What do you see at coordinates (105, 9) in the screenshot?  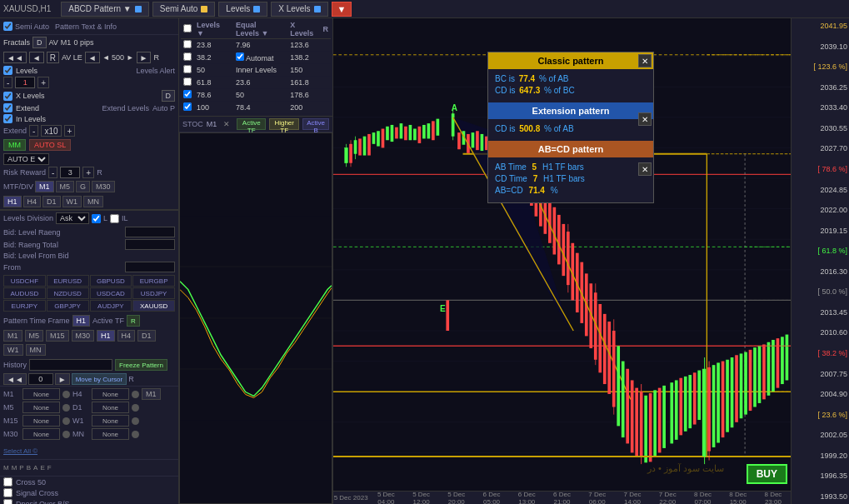 I see `abcd-pattern-btn: ABCD Pattern ▼` at bounding box center [105, 9].